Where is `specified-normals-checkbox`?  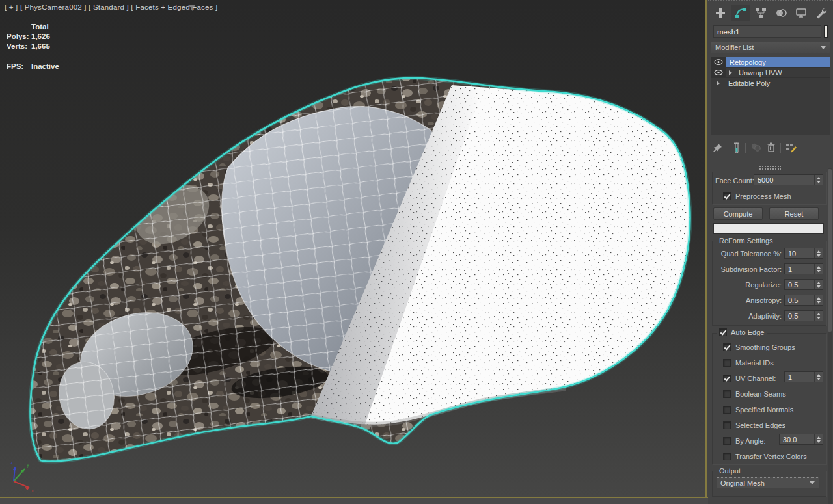 specified-normals-checkbox is located at coordinates (727, 410).